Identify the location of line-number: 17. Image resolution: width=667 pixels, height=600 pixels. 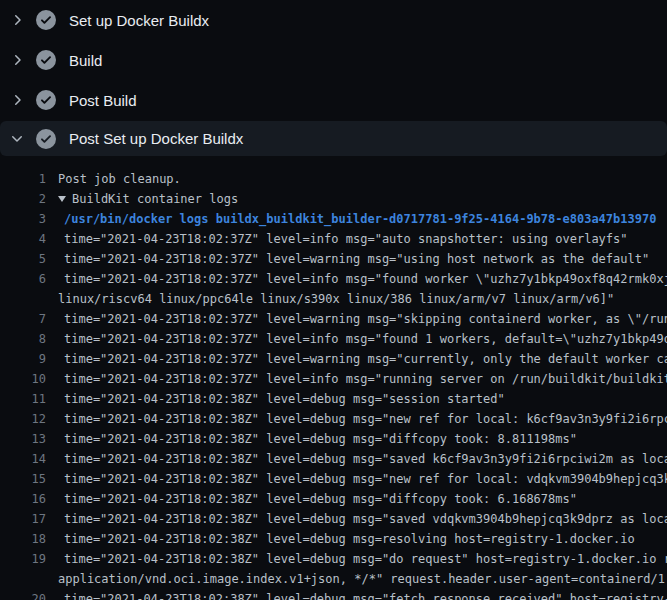
(23, 519).